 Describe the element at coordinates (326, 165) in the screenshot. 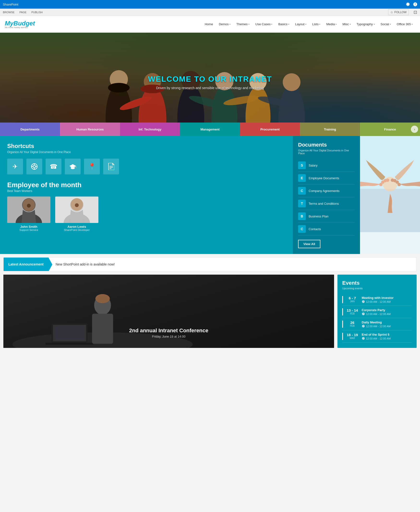

I see `doc-item-salary: S Salary` at that location.